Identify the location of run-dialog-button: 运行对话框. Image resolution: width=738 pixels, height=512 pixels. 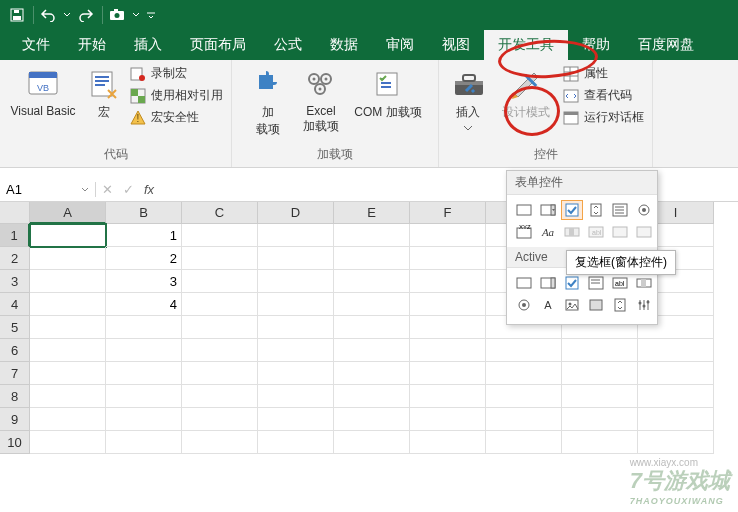
(604, 118).